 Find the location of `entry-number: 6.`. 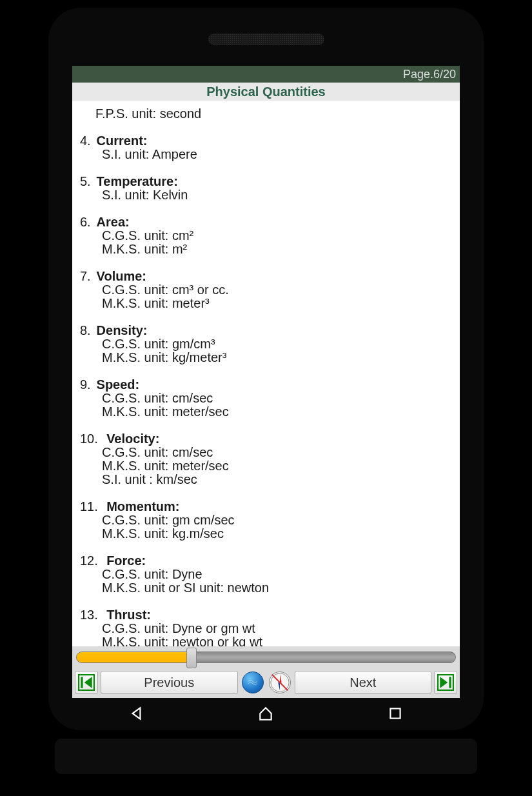

entry-number: 6. is located at coordinates (86, 222).